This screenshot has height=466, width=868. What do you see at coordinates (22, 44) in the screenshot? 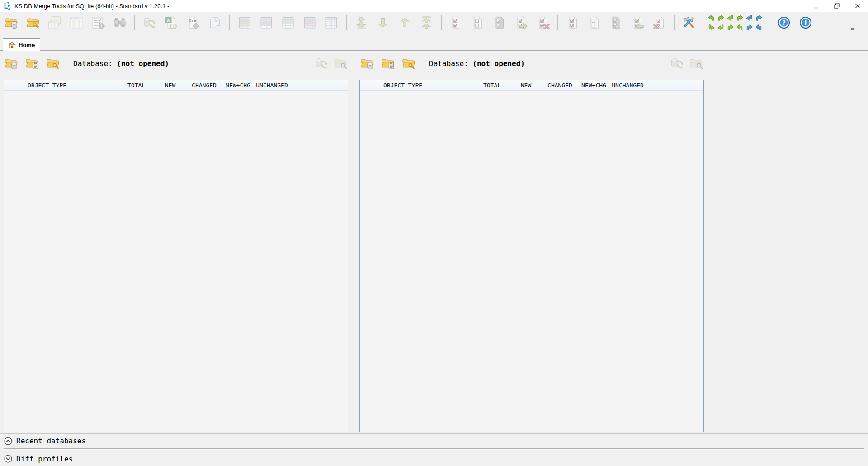
I see `tab-home: Home` at bounding box center [22, 44].